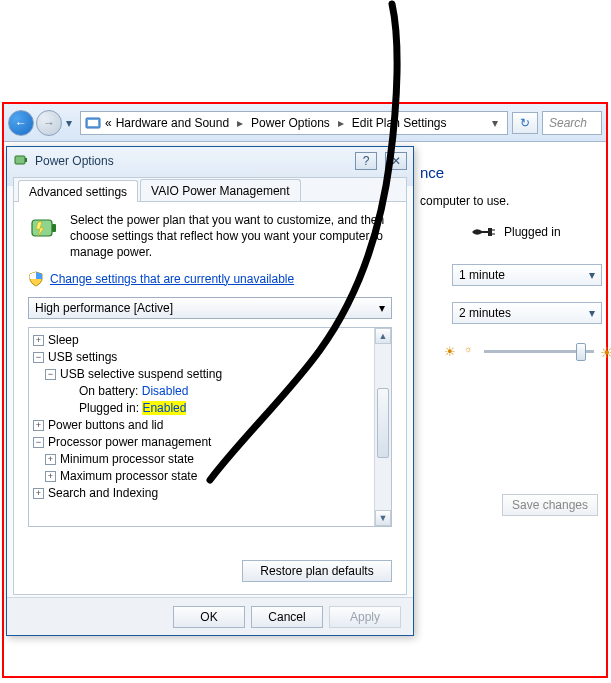  I want to click on breadcrumb-hardware: Hardware and Sound, so click(172, 123).